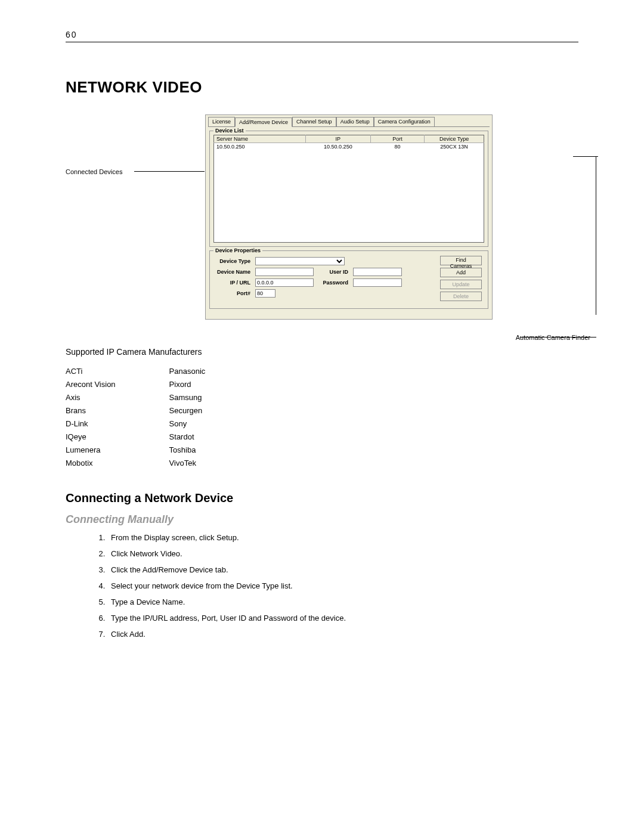 Image resolution: width=644 pixels, height=833 pixels. What do you see at coordinates (215, 411) in the screenshot?
I see `man-cell: Securgen` at bounding box center [215, 411].